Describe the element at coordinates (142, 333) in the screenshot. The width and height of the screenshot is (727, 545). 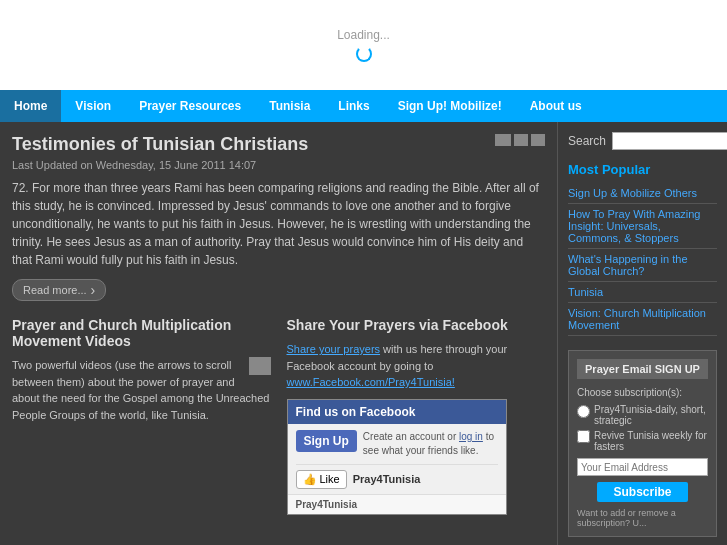
I see `prayer-videos-title: Prayer and Church Multiplication Movemen…` at that location.